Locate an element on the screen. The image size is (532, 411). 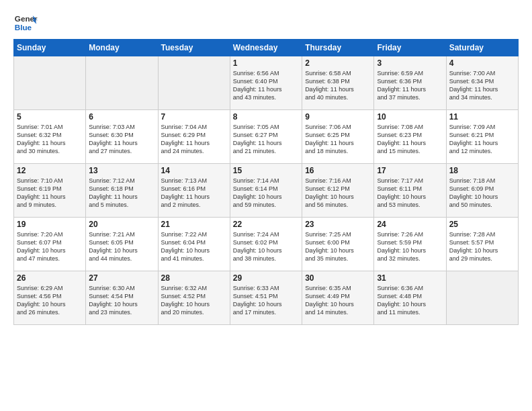
logo-icon: General Blue is located at coordinates (26, 23).